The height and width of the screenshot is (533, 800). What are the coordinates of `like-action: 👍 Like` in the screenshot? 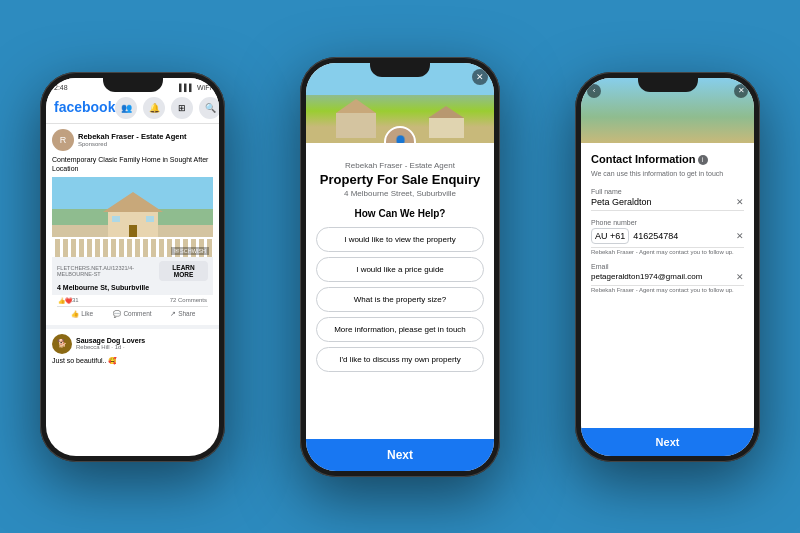 It's located at (82, 314).